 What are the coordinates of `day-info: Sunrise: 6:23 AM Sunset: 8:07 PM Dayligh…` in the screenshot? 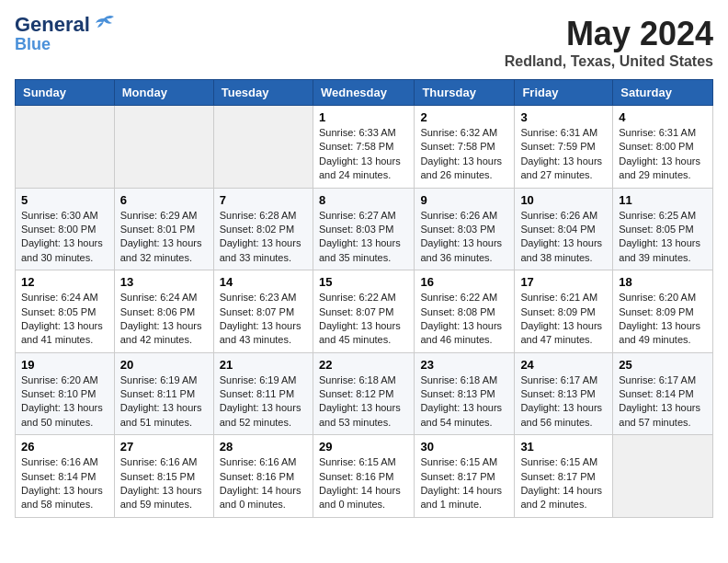 It's located at (263, 319).